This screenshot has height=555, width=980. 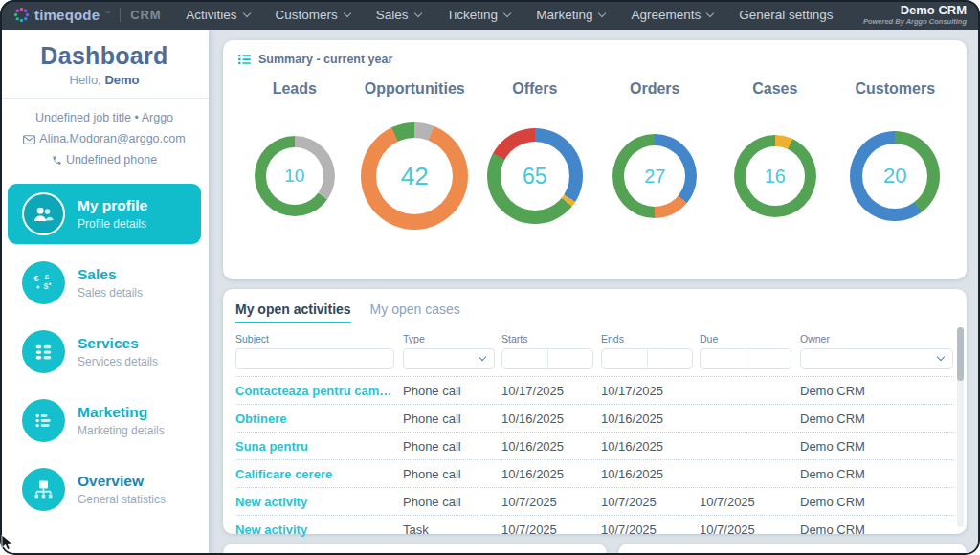 What do you see at coordinates (44, 421) in the screenshot?
I see `marketing-icon` at bounding box center [44, 421].